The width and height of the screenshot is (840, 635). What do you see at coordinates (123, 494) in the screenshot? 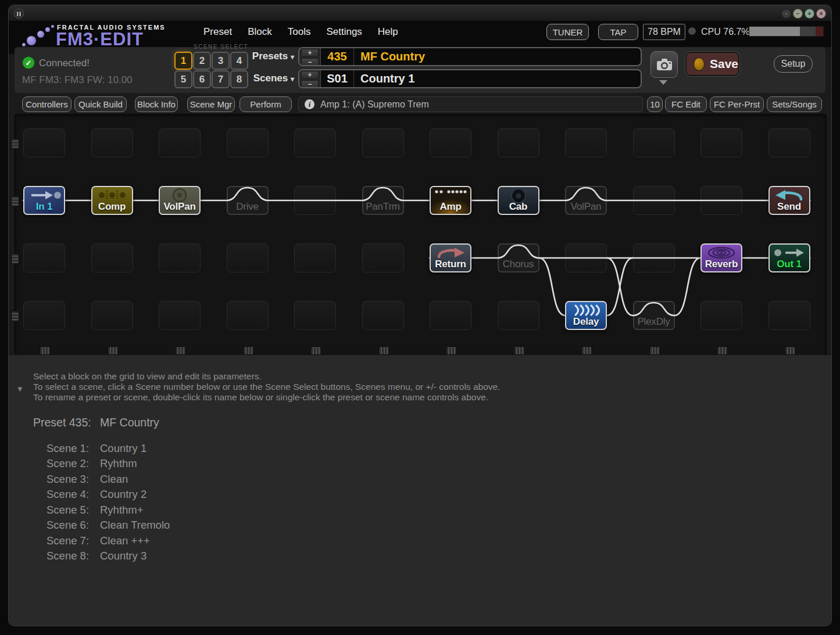
I see `scene-list-name: Country 2` at bounding box center [123, 494].